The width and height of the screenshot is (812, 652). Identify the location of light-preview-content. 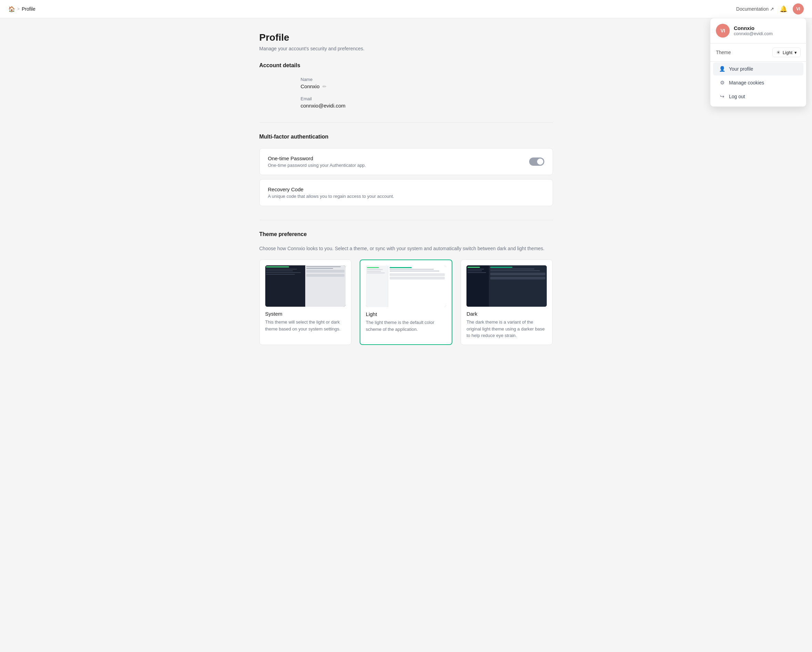
(417, 286).